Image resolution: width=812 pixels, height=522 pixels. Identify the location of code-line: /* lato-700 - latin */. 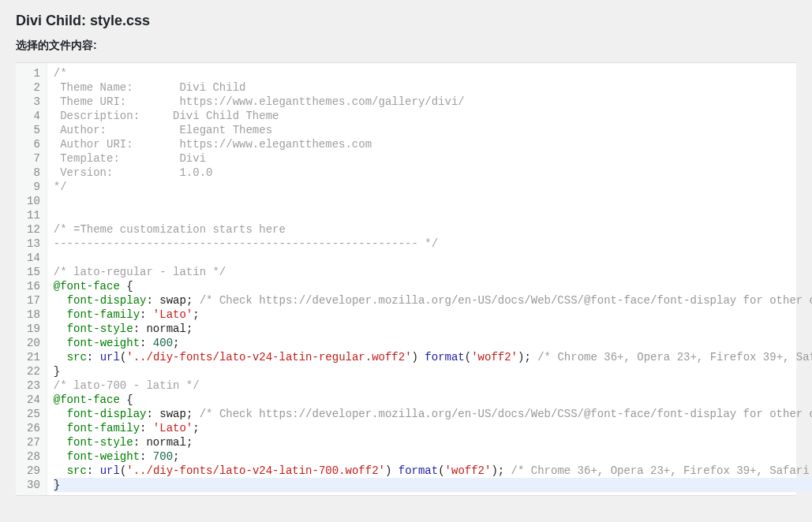
(432, 386).